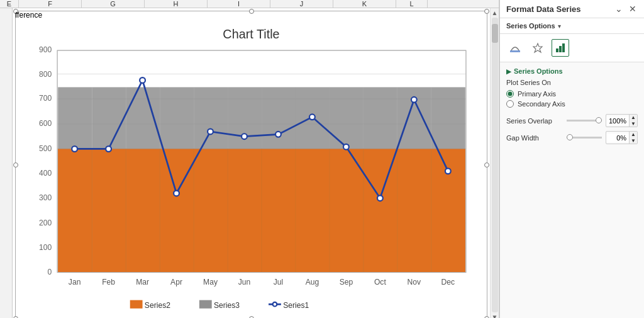  Describe the element at coordinates (599, 120) in the screenshot. I see `series-overlap-thumb` at that location.